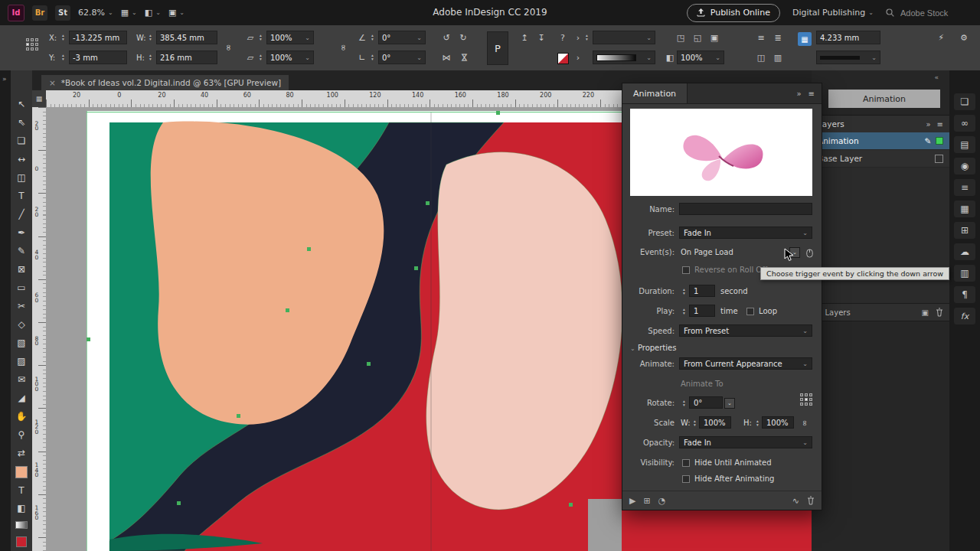 The image size is (980, 551). I want to click on show-proxy-icon: ⊞, so click(646, 500).